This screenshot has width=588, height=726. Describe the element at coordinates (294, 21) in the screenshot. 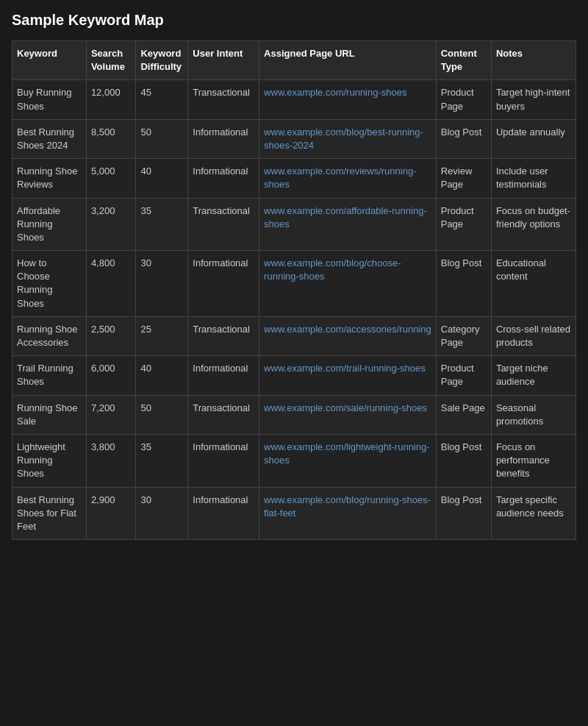

I see `page-title: Sample Keyword Map` at that location.